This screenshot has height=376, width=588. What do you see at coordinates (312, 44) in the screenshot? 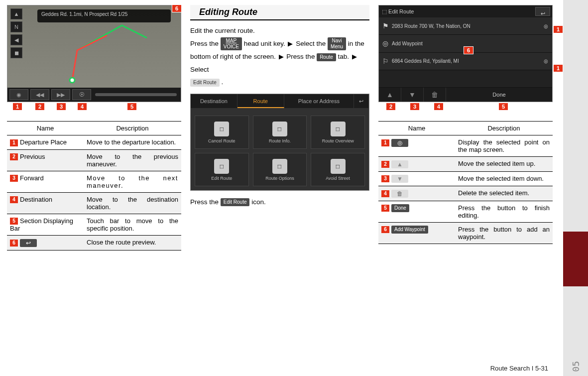
I see `txt-1c: Select the` at bounding box center [312, 44].